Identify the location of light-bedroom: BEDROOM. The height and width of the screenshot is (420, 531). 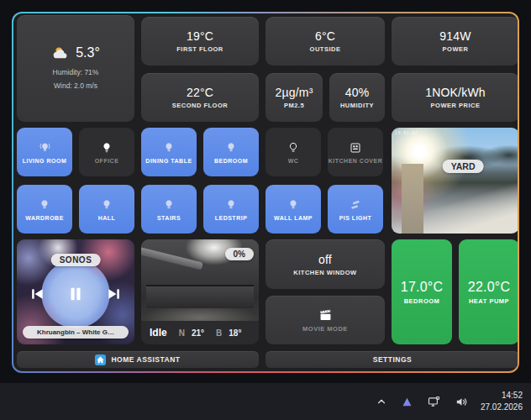
(231, 152).